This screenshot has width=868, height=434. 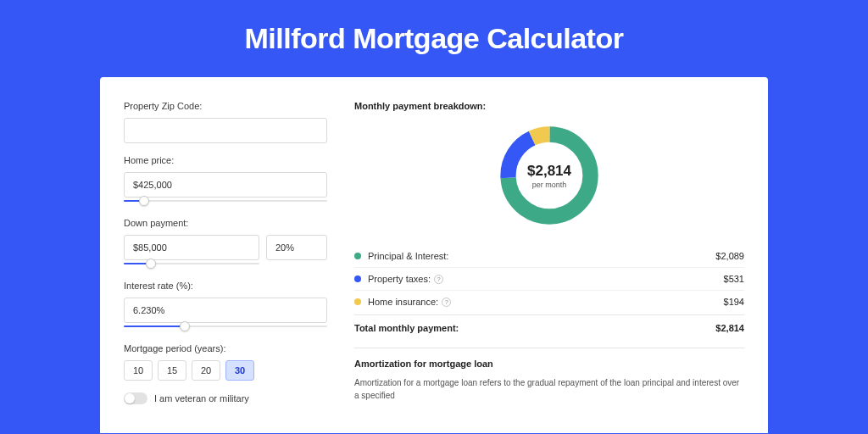 What do you see at coordinates (136, 398) in the screenshot?
I see `veteran-toggle` at bounding box center [136, 398].